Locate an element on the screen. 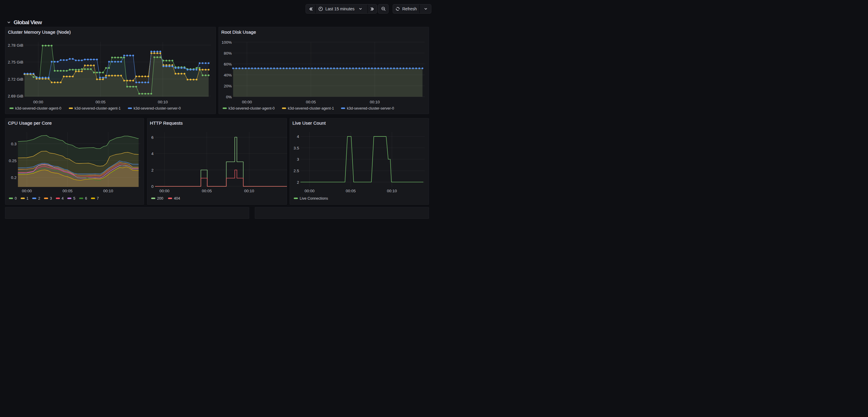 Image resolution: width=868 pixels, height=417 pixels. svg-text: 40% is located at coordinates (227, 75).